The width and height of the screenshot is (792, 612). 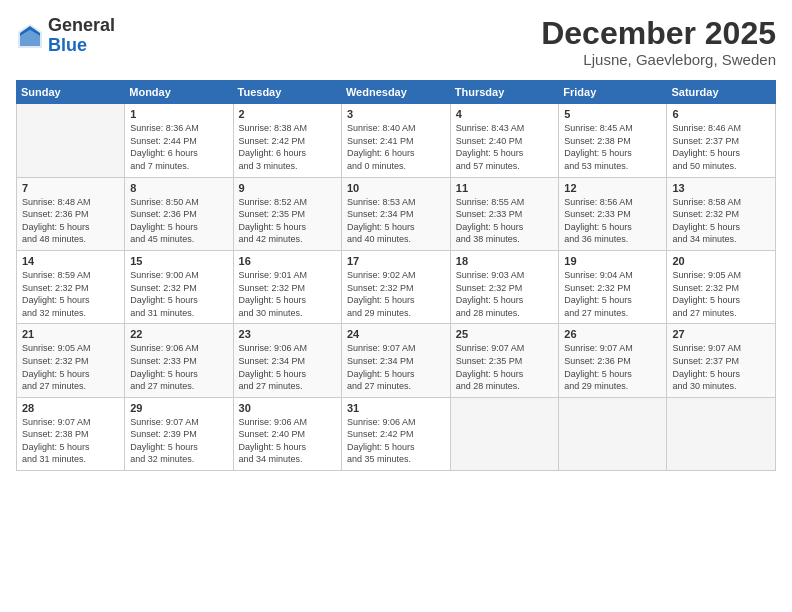 I want to click on day-number: 2, so click(x=288, y=114).